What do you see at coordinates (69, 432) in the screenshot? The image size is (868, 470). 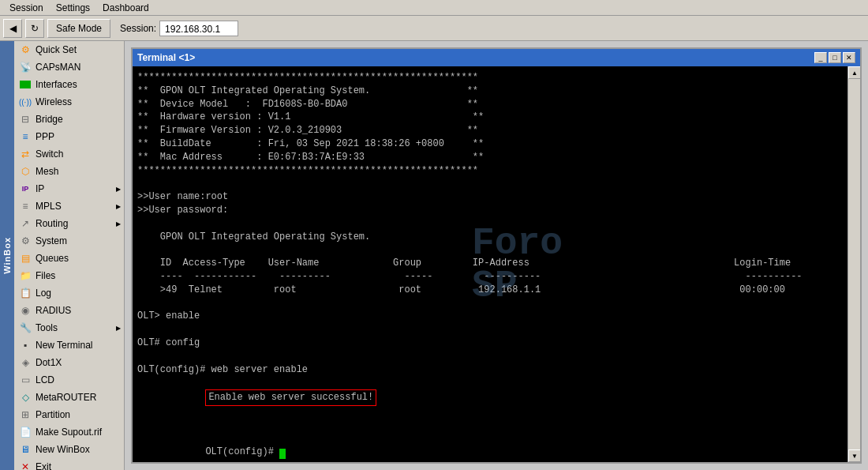 I see `sidebar-item-makesupout: 📄 Make Supout.rif` at bounding box center [69, 432].